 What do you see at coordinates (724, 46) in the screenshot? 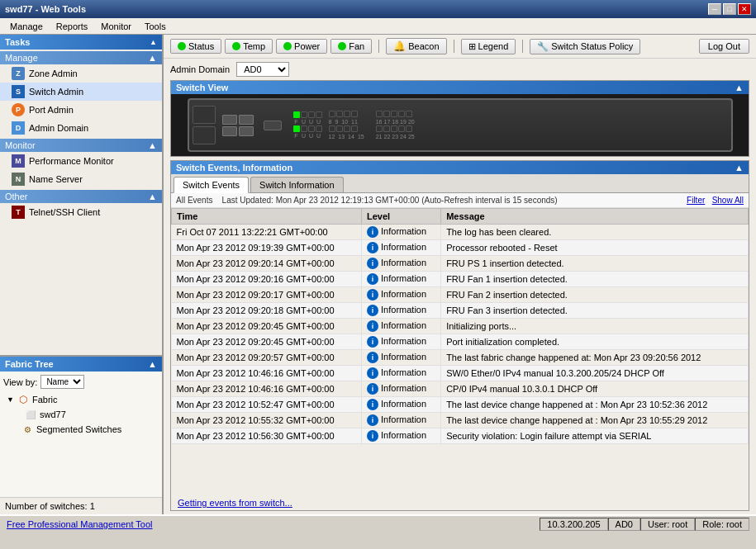
I see `log-out-button: Log Out` at bounding box center [724, 46].